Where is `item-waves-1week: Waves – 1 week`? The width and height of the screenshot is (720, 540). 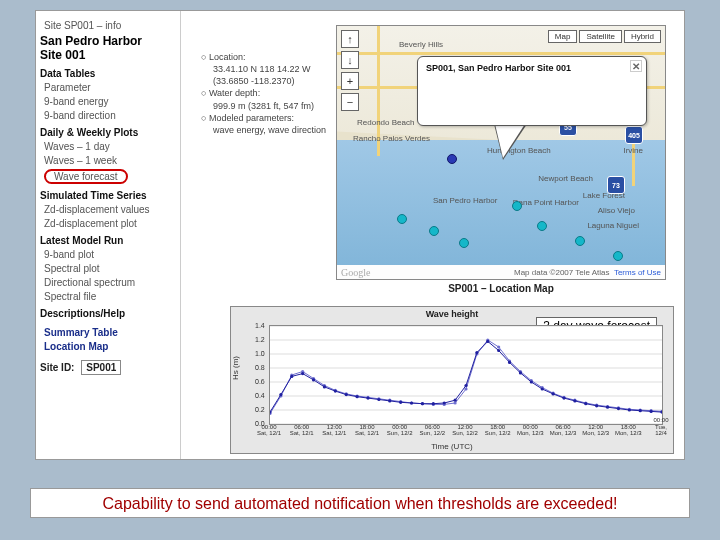
item-waves-1week: Waves – 1 week is located at coordinates (110, 160).